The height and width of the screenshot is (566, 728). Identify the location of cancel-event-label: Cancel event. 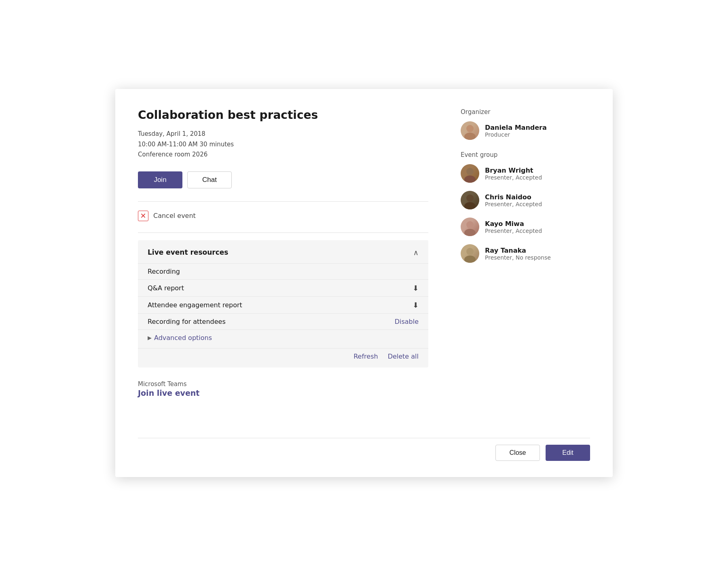
(175, 216).